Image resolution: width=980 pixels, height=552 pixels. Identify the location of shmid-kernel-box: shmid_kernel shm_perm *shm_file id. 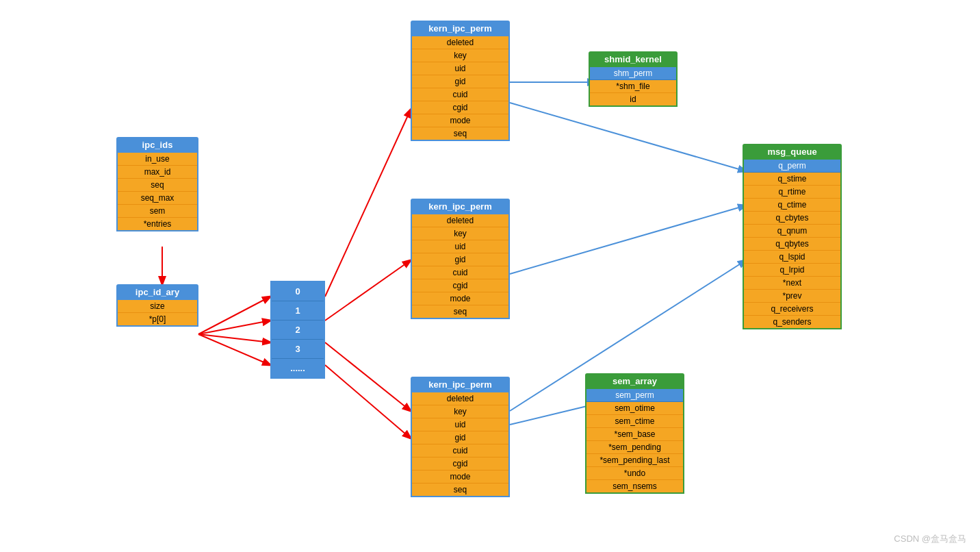
(633, 79).